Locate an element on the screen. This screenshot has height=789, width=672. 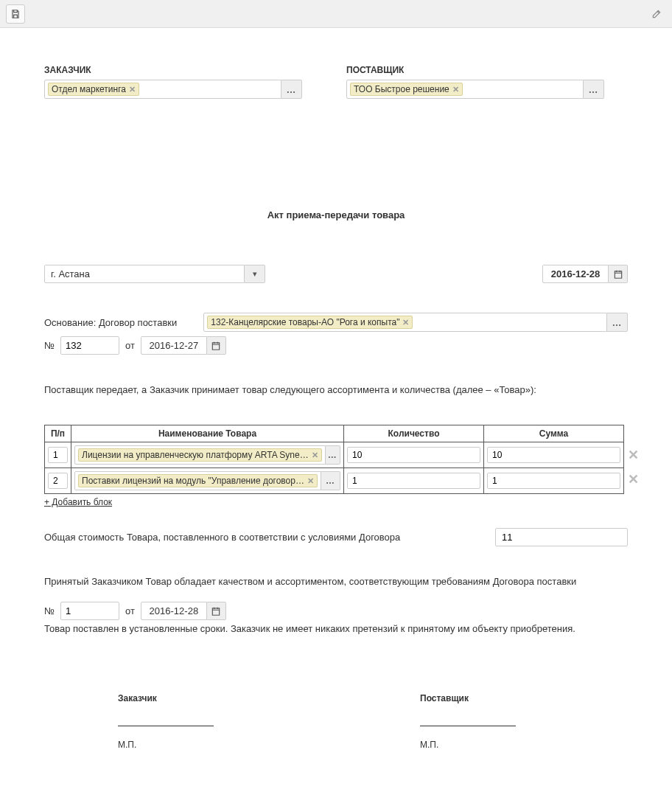
basis-contract-chip: 132-Канцелярские товары-АО "Рога и копыт… is located at coordinates (309, 322).